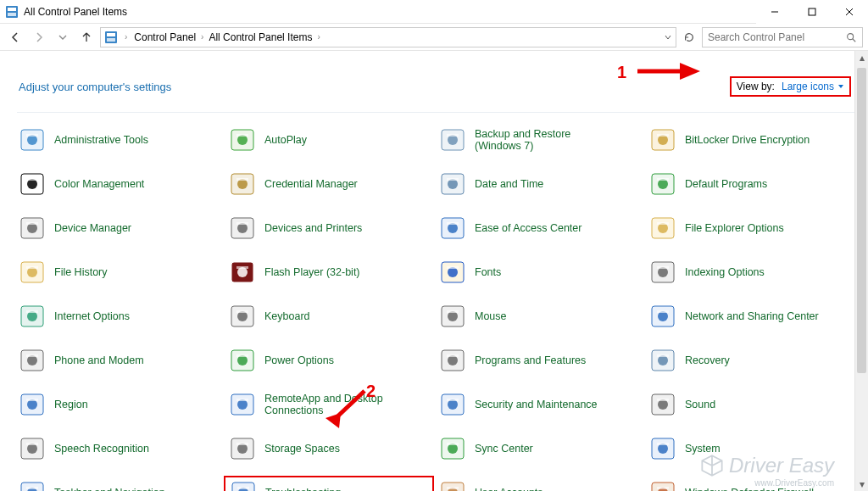  Describe the element at coordinates (707, 360) in the screenshot. I see `cp-item-label: Recovery` at that location.